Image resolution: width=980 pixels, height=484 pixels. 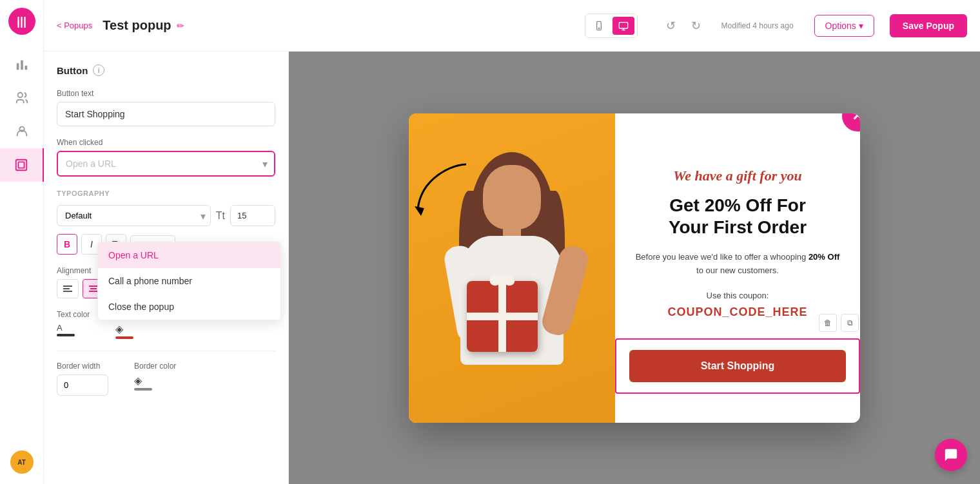 What do you see at coordinates (166, 108) in the screenshot?
I see `button-text-field: Button text` at bounding box center [166, 108].